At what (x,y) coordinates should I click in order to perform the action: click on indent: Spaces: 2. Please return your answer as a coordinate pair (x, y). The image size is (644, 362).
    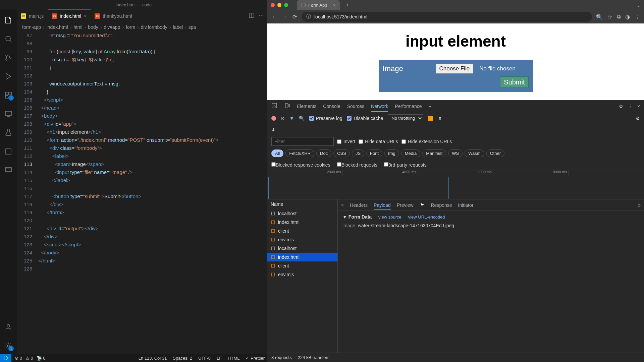
    Looking at the image, I should click on (182, 358).